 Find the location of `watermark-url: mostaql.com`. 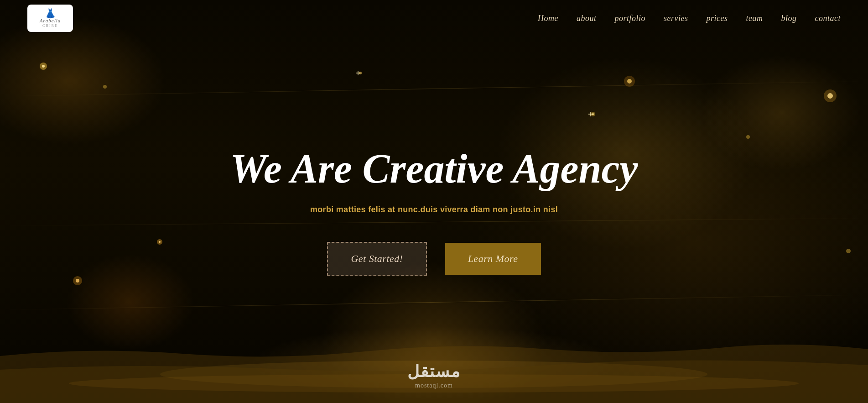

watermark-url: mostaql.com is located at coordinates (434, 386).